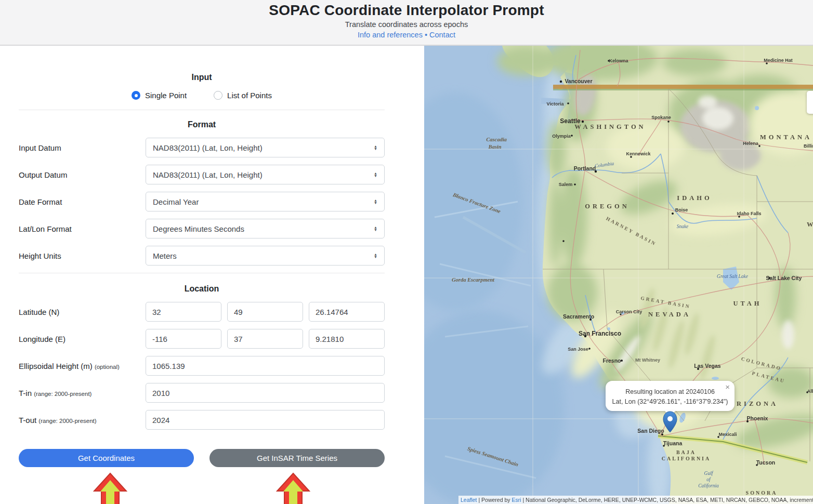 This screenshot has width=813, height=504. What do you see at coordinates (82, 175) in the screenshot?
I see `output-datum-label: Output Datum` at bounding box center [82, 175].